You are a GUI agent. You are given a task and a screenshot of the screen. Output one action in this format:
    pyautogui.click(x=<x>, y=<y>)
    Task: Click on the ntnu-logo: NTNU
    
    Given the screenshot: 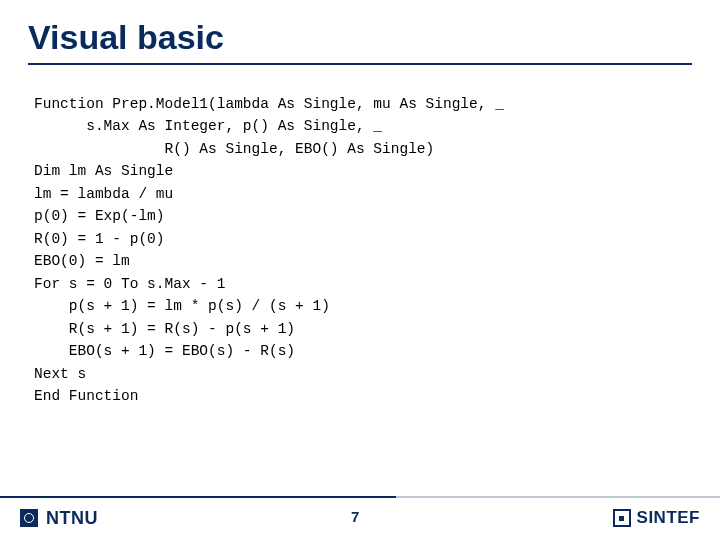 What is the action you would take?
    pyautogui.click(x=59, y=518)
    